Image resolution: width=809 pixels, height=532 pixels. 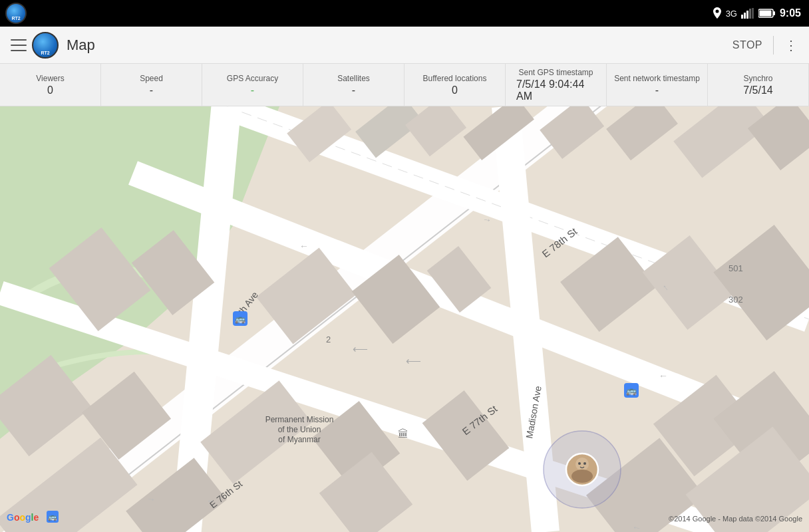 What do you see at coordinates (758, 85) in the screenshot?
I see `stat-synchro: Synchro7/5/14` at bounding box center [758, 85].